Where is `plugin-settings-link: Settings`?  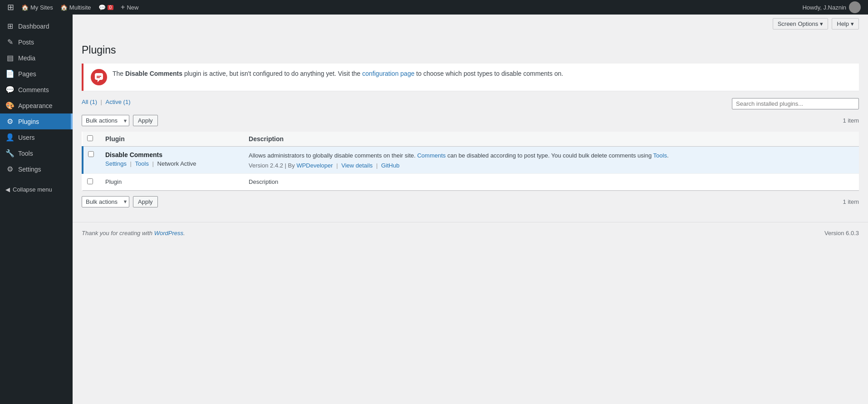 plugin-settings-link: Settings is located at coordinates (116, 163).